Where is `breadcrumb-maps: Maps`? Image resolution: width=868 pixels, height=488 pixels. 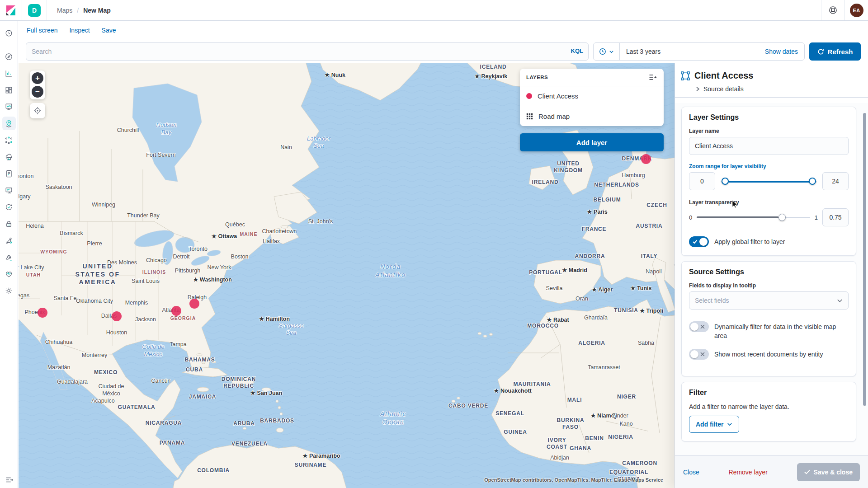 breadcrumb-maps: Maps is located at coordinates (65, 10).